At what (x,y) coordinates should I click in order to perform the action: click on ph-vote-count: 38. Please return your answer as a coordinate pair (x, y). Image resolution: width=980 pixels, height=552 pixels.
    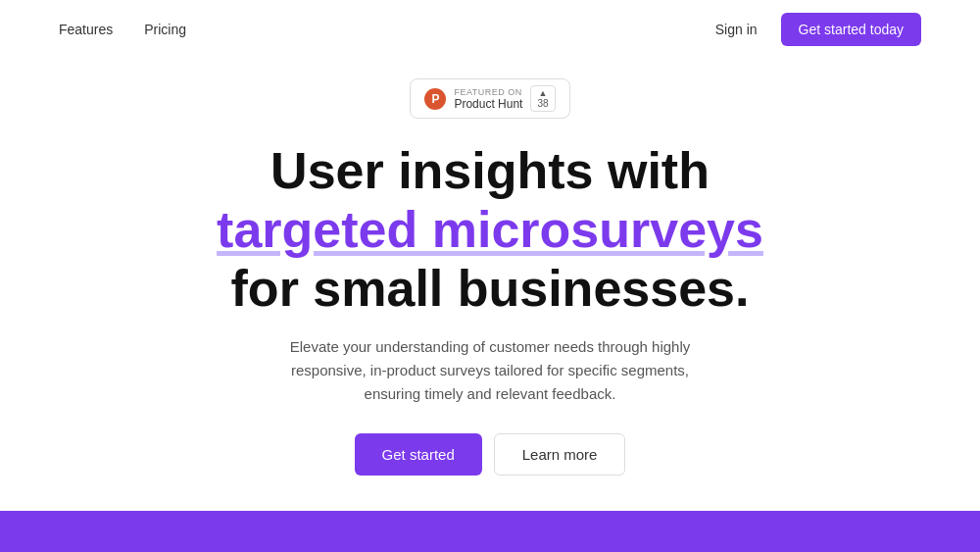
    Looking at the image, I should click on (543, 104).